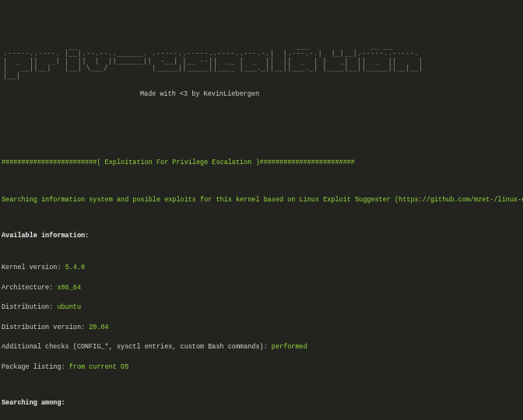 This screenshot has width=523, height=420. Describe the element at coordinates (332, 95) in the screenshot. I see `made-with: Made with <3 by KevinLiebergen` at that location.